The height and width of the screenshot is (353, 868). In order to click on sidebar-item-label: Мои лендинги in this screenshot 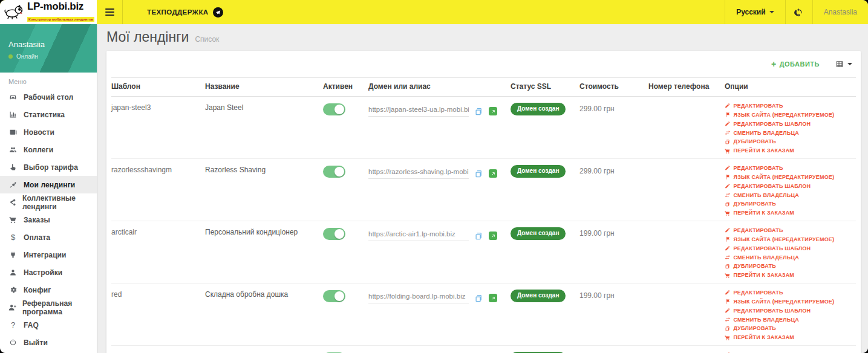, I will do `click(50, 185)`.